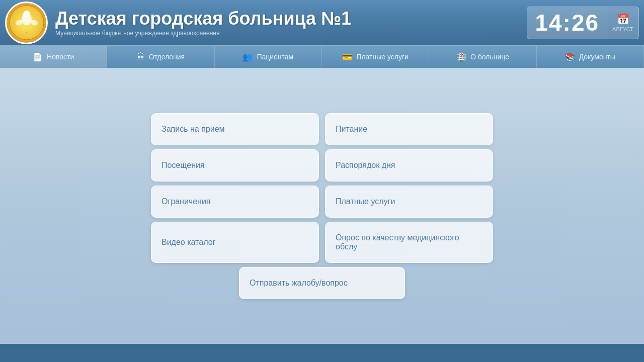 The image size is (644, 362). I want to click on nav-paid-services: 💳 Платные услуги, so click(375, 57).